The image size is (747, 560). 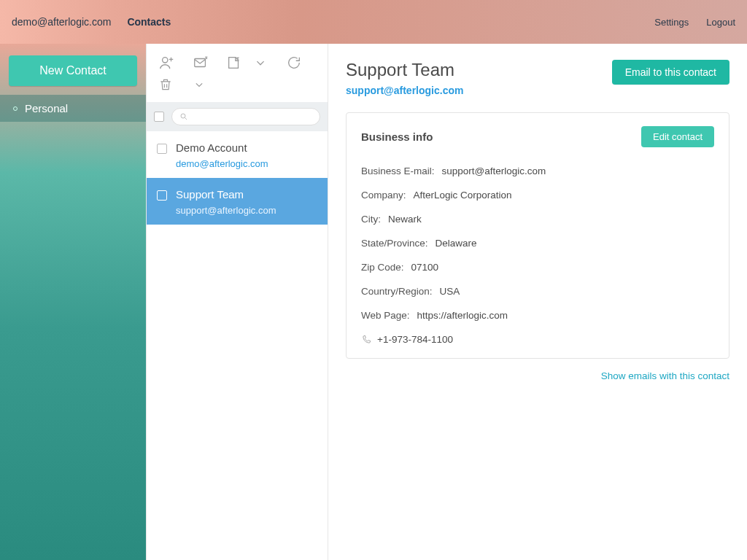 I want to click on account-email: demo@afterlogic.com, so click(x=61, y=22).